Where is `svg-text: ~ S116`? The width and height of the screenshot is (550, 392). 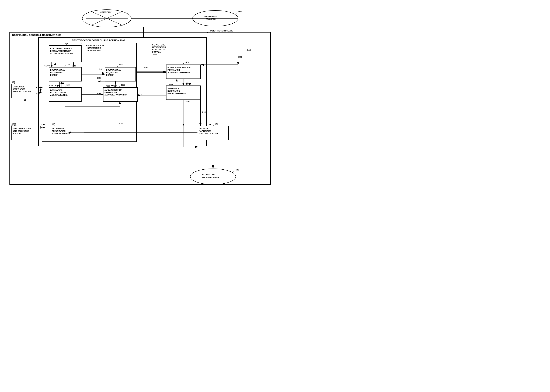
svg-text: ~ S116 is located at coordinates (248, 50).